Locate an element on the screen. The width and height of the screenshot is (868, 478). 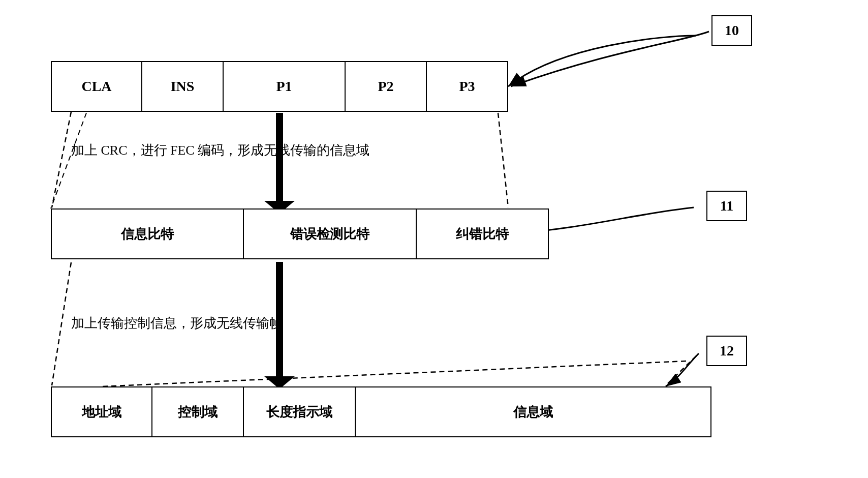
cell-len-label: 长度指示域 is located at coordinates (299, 412).